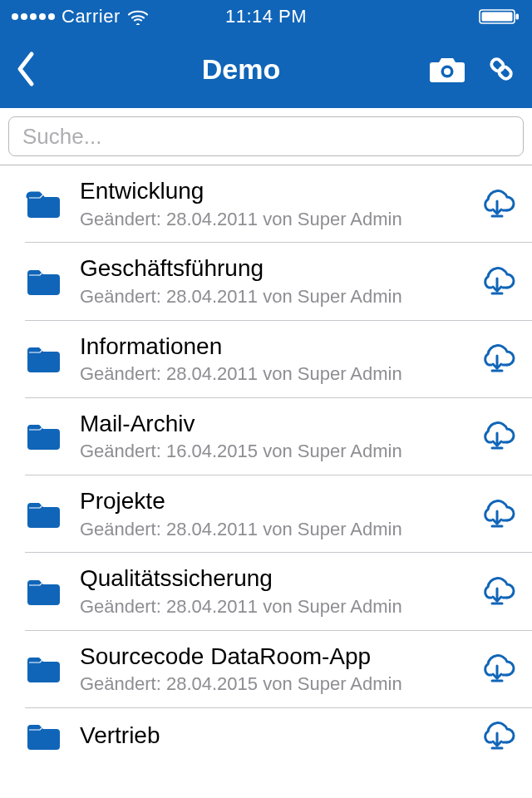  I want to click on signal-dots-icon, so click(33, 17).